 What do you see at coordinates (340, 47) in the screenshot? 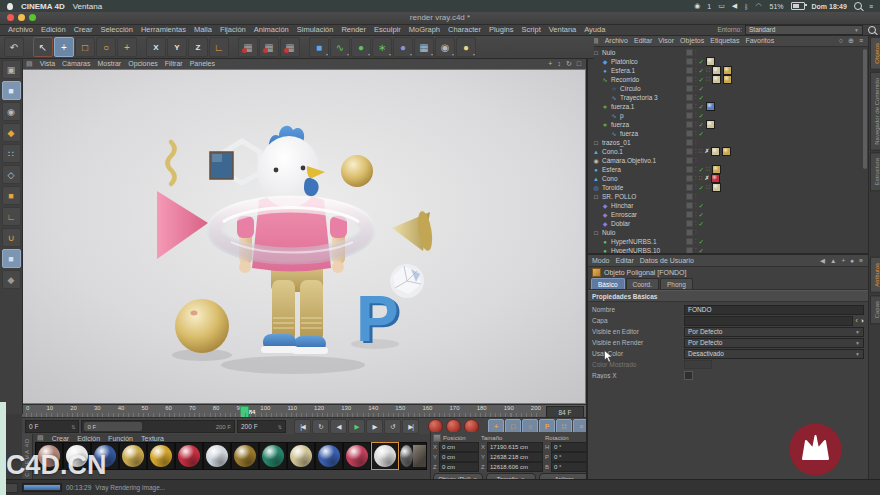
I see `add-spline-menu: ∿ ▾` at bounding box center [340, 47].